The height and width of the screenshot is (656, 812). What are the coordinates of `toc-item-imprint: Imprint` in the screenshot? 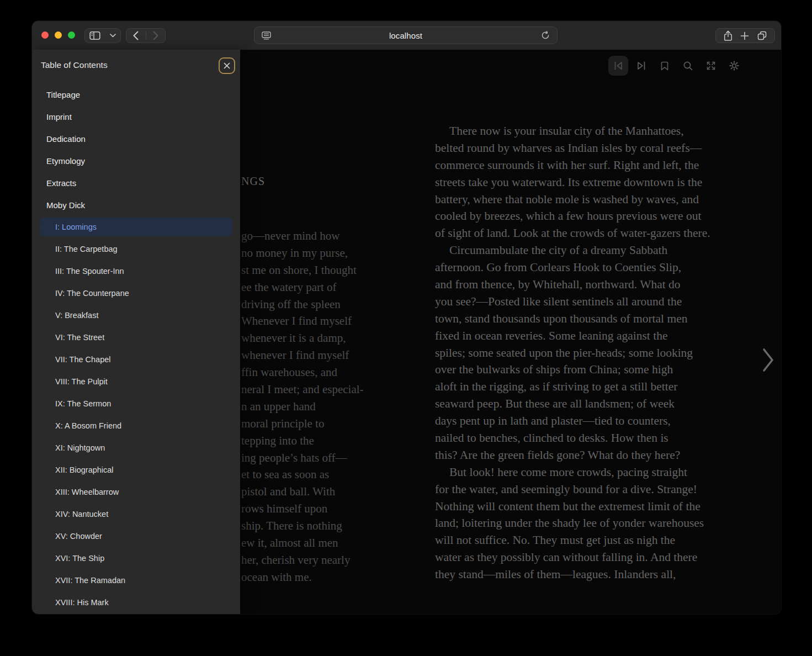 It's located at (136, 117).